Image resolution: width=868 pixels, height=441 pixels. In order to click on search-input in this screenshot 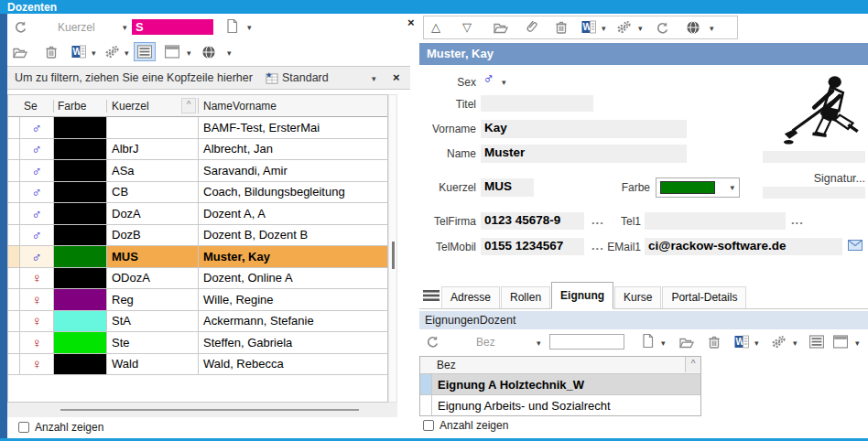, I will do `click(587, 342)`.